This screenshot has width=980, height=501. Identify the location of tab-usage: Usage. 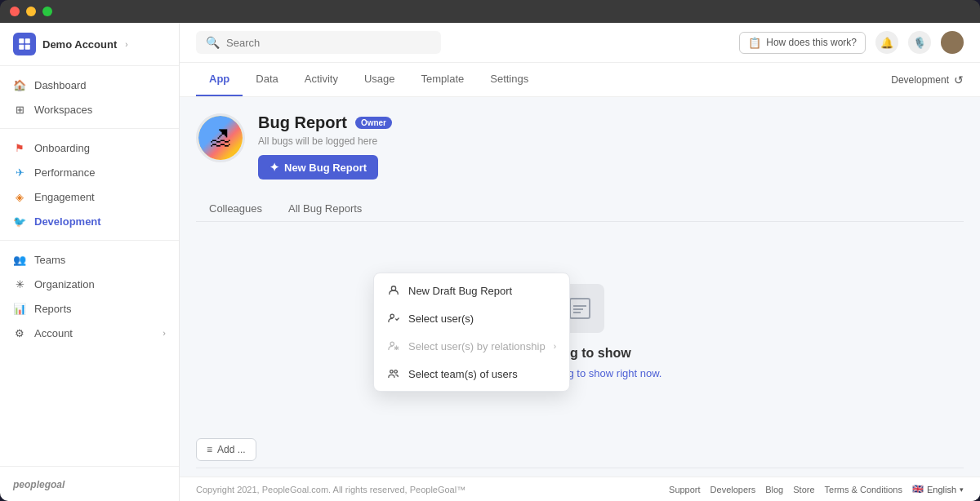
(380, 80).